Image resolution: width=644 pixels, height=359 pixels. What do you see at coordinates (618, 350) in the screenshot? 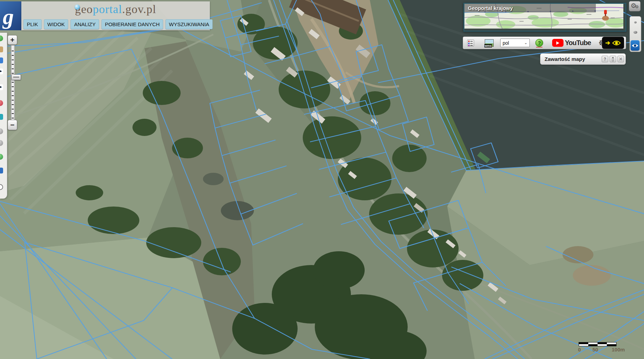
I see `scale-label-end: 100m` at bounding box center [618, 350].